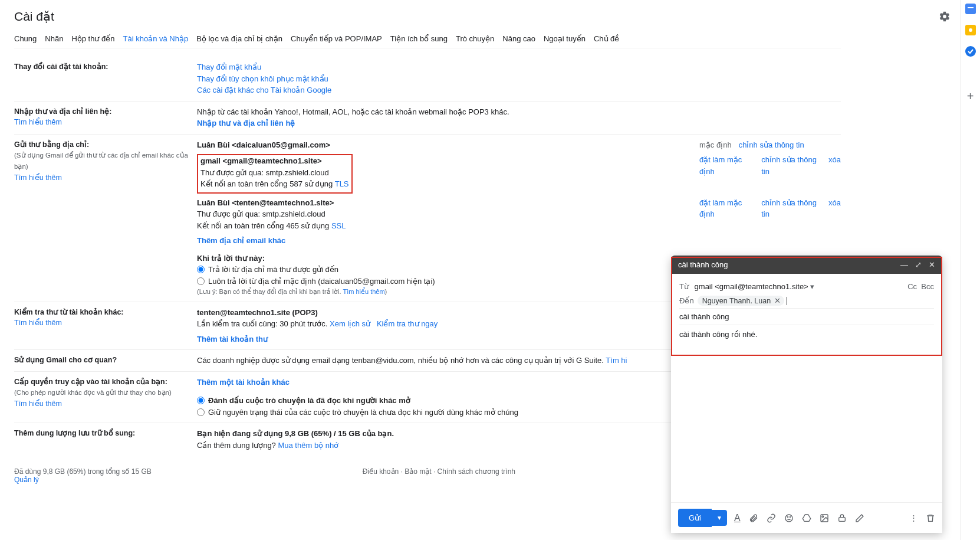 This screenshot has width=980, height=540. What do you see at coordinates (519, 39) in the screenshot?
I see `tab-n-ng-cao: Nâng cao` at bounding box center [519, 39].